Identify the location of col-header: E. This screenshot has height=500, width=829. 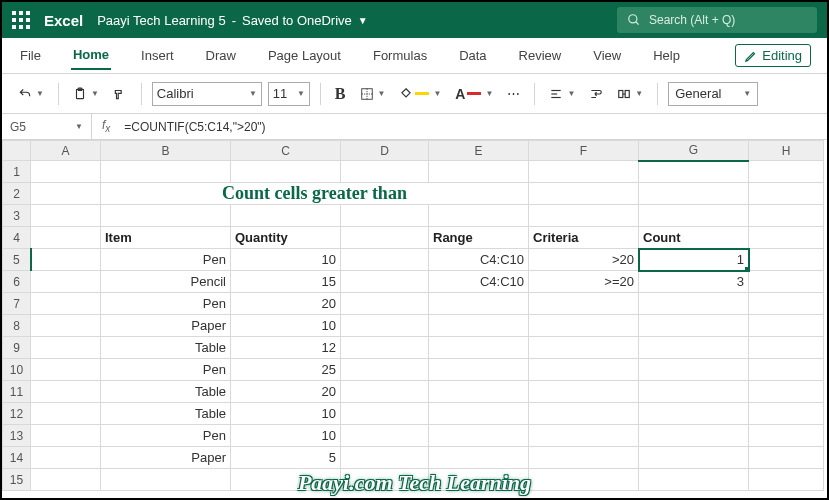
(479, 151).